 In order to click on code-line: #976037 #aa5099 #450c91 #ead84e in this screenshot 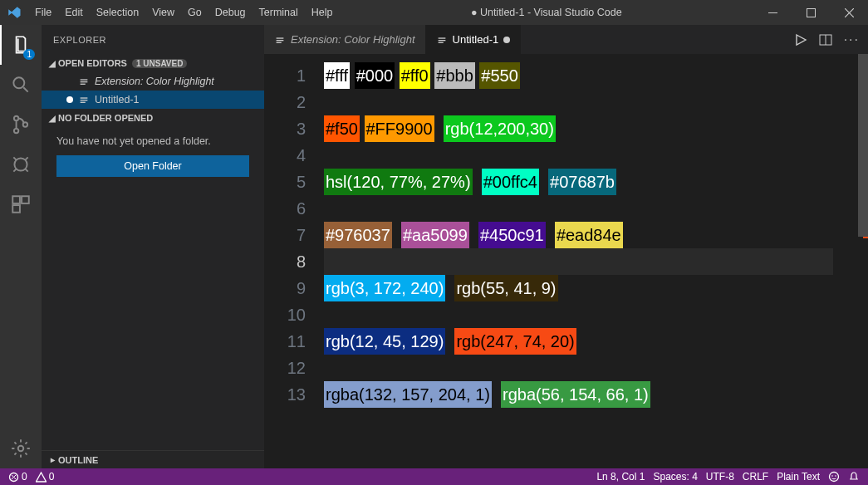, I will do `click(578, 235)`.